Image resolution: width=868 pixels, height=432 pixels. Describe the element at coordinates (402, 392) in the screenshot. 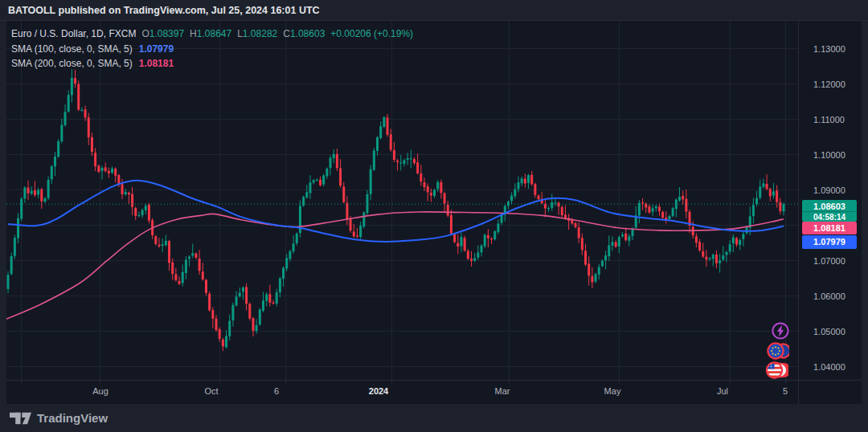

I see `time-axis: AugOct62024MarMayJul5` at that location.